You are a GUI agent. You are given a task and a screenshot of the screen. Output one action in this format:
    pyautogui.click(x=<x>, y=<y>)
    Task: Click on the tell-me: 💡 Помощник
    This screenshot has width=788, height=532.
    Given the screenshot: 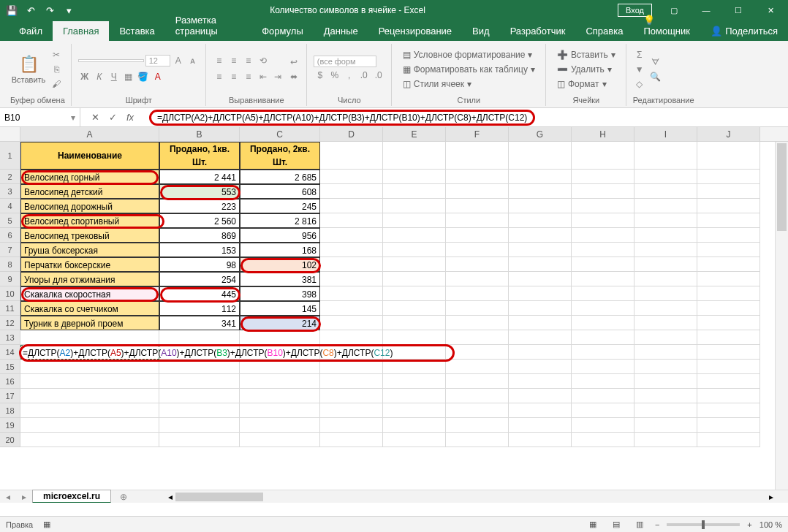 What is the action you would take?
    pyautogui.click(x=667, y=26)
    